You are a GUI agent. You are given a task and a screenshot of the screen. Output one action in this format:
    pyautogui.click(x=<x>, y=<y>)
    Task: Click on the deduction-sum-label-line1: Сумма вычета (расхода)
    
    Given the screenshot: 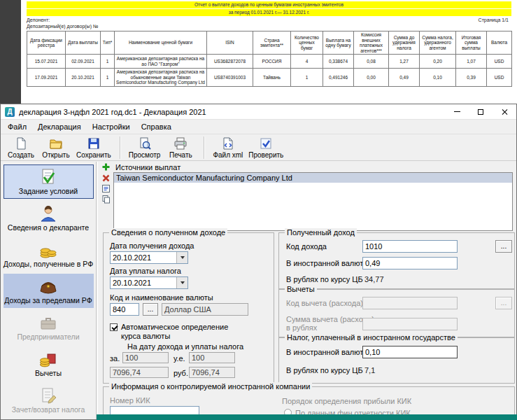 What is the action you would take?
    pyautogui.click(x=330, y=319)
    